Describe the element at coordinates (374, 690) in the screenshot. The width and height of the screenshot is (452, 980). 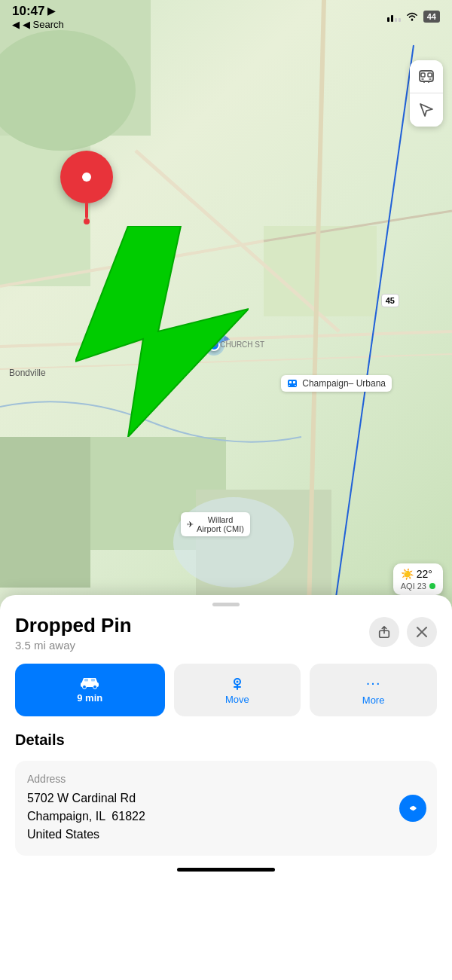
I see `more-button: ··· More` at that location.